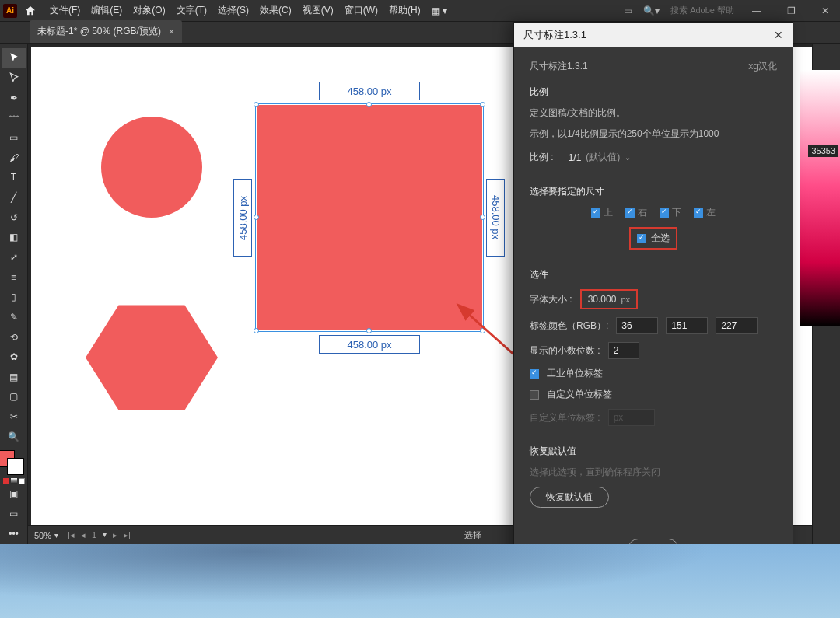 This screenshot has height=618, width=840. Describe the element at coordinates (653, 373) in the screenshot. I see `industrial-unit-checkbox: 工业单位标签` at that location.